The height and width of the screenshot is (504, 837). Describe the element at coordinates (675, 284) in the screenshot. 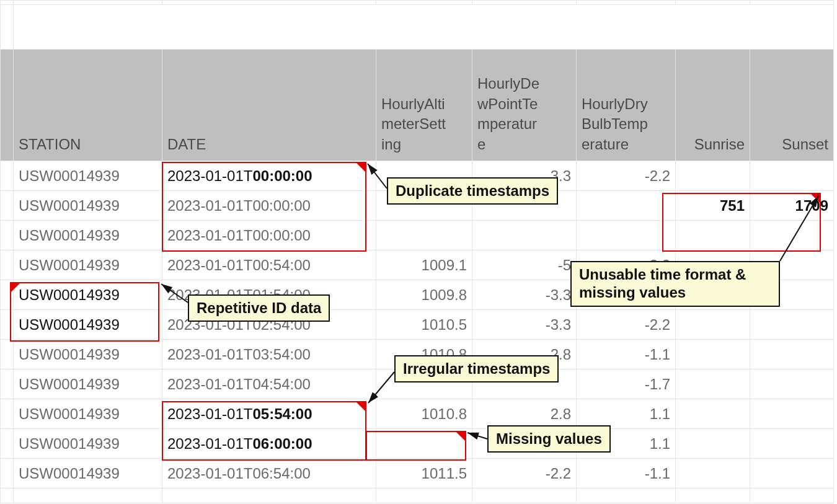

I see `callout-unusable-time: Unusable time format & missing values` at that location.